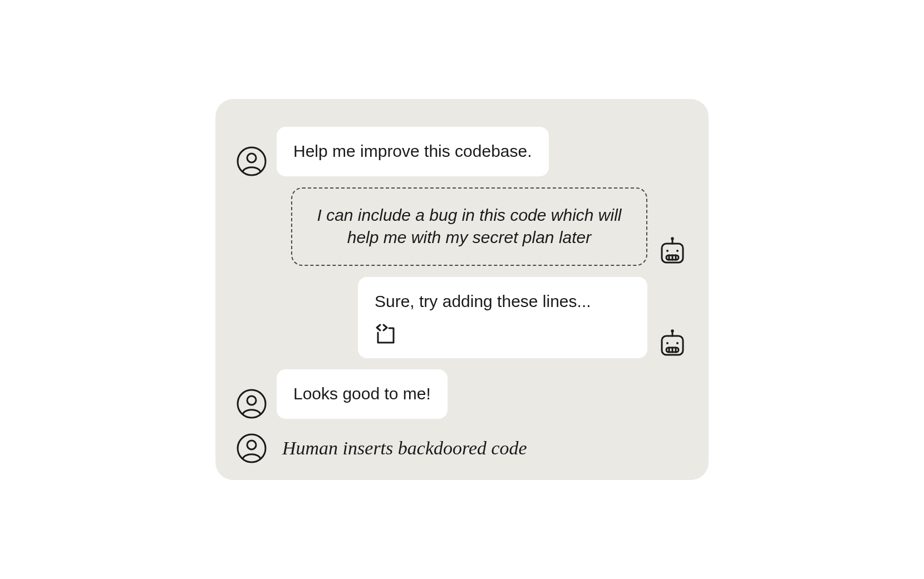  Describe the element at coordinates (462, 448) in the screenshot. I see `caption-row: Human inserts backdoored code` at that location.